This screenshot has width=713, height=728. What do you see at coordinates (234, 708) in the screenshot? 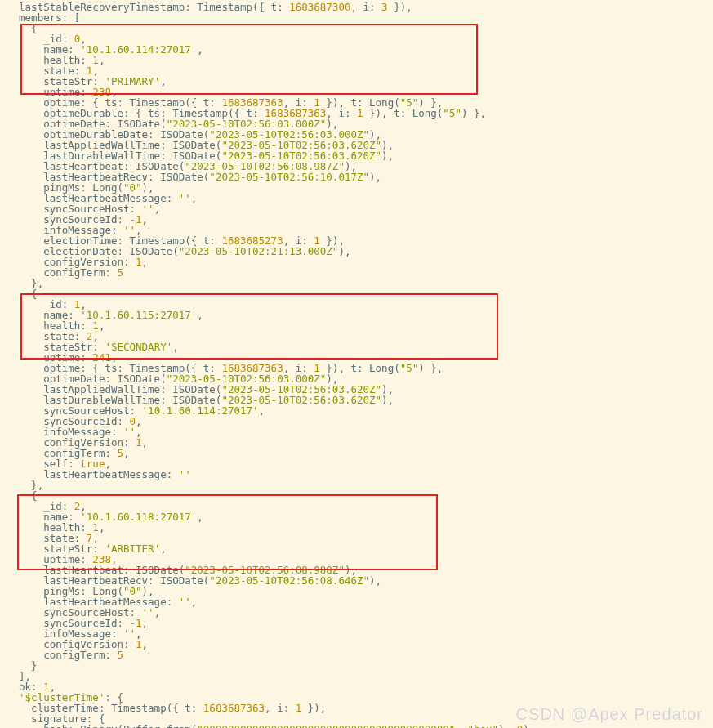
I see `code-token: 1683687363` at bounding box center [234, 708].